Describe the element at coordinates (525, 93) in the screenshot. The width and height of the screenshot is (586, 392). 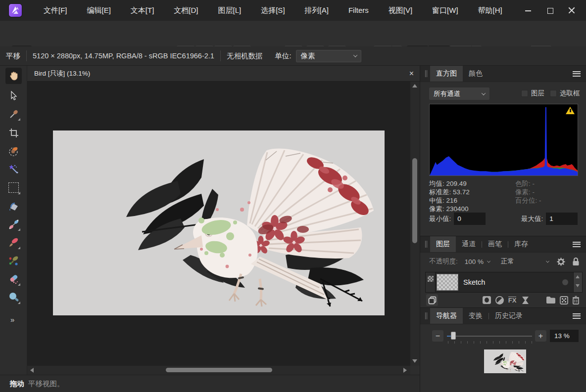
I see `layer-checkbox` at that location.